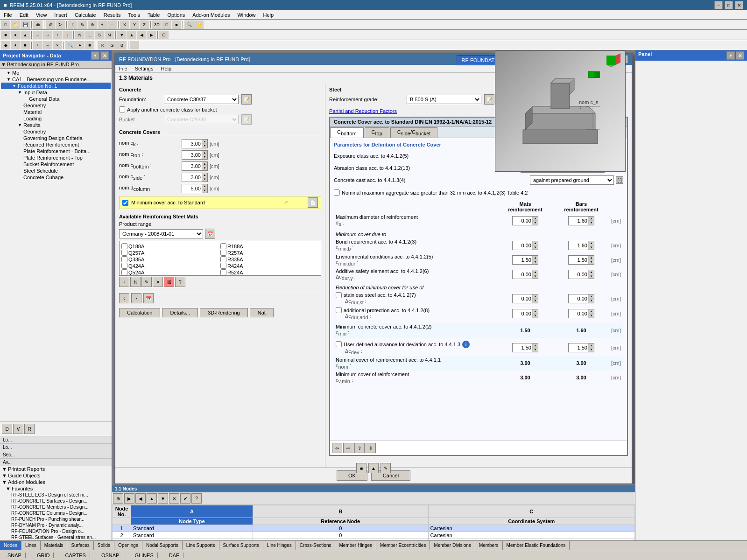 The image size is (747, 560). Describe the element at coordinates (15, 555) in the screenshot. I see `status-snap: SNAP` at that location.